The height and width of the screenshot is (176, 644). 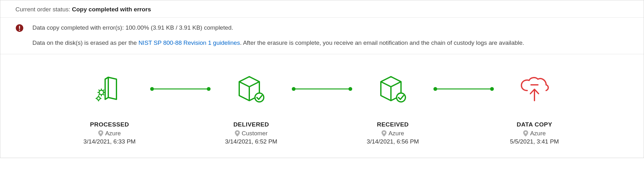 I want to click on stage-title: PROCESSED, so click(x=110, y=125).